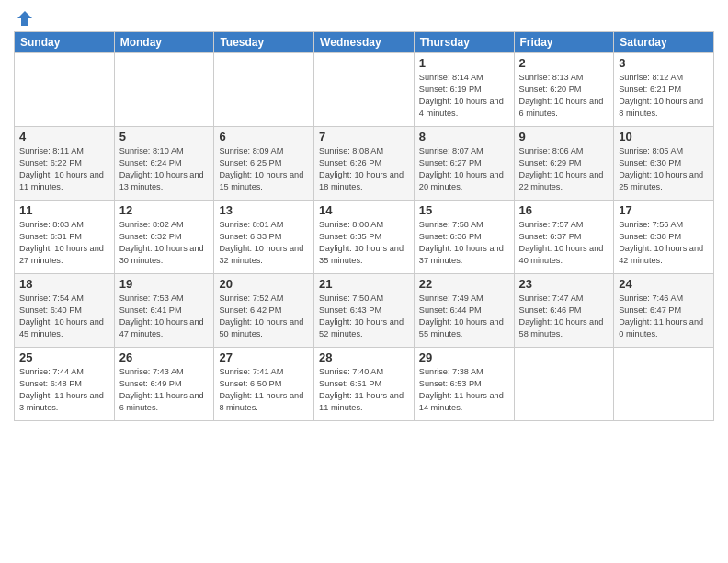 The image size is (728, 563). I want to click on day-number: 16, so click(564, 210).